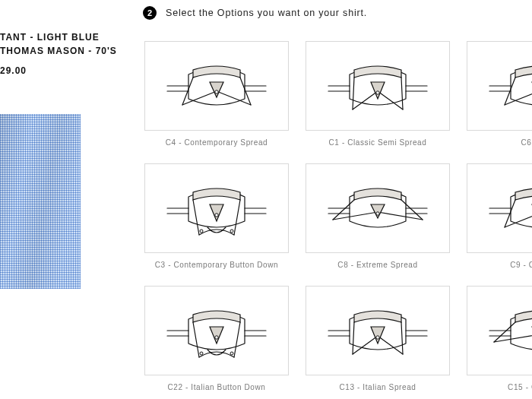 The width and height of the screenshot is (532, 399). Describe the element at coordinates (499, 331) in the screenshot. I see `collar-card-c15` at that location.